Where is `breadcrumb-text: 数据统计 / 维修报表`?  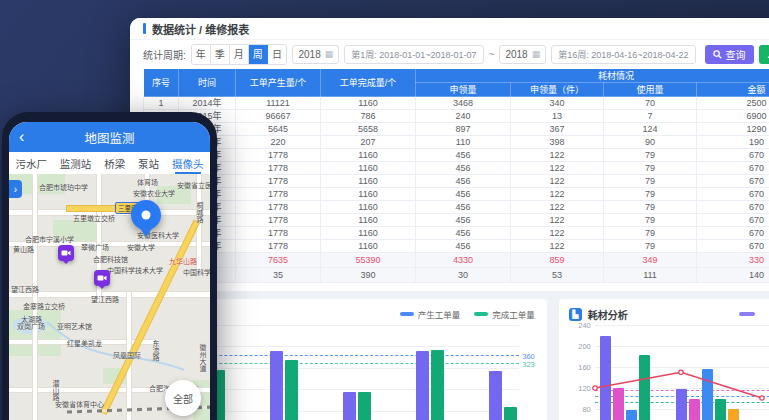 breadcrumb-text: 数据统计 / 维修报表 is located at coordinates (200, 29).